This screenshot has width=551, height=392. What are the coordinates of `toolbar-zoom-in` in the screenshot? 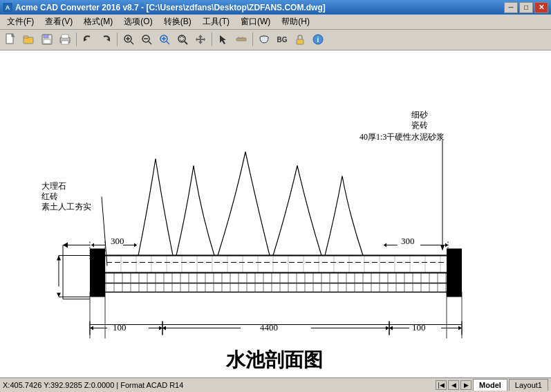 It's located at (129, 39).